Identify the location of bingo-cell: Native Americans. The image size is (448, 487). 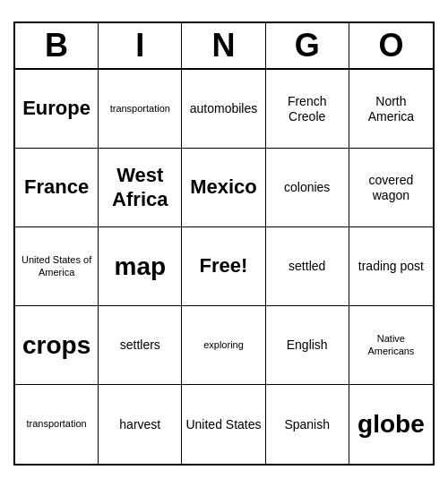
(391, 346).